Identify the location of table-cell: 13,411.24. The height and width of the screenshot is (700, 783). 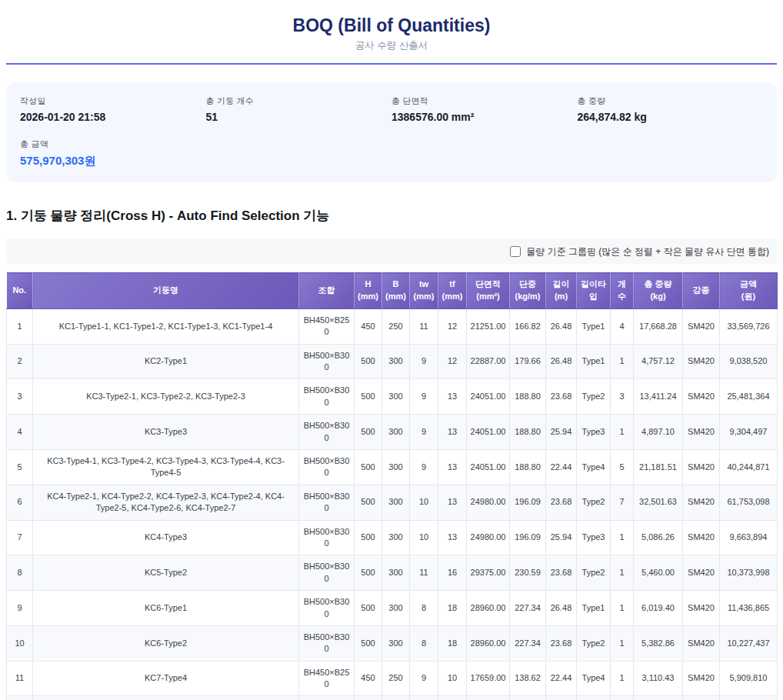
(658, 397).